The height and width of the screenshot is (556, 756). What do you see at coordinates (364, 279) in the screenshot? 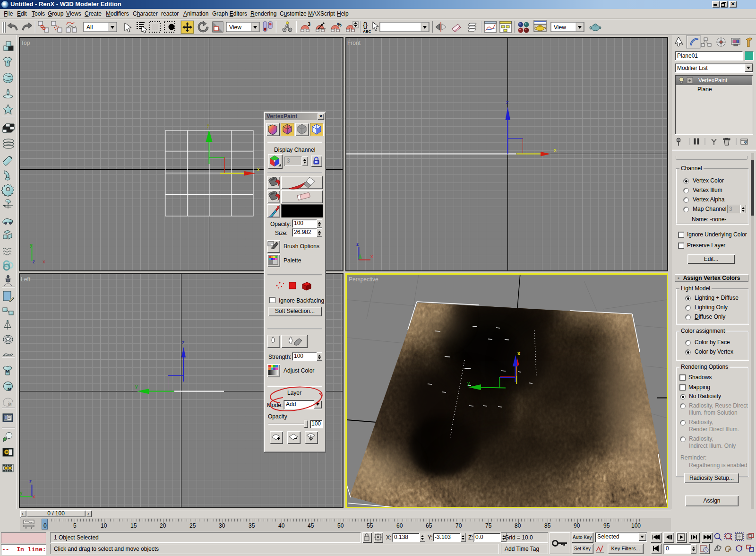
I see `svg-text: Perspective` at bounding box center [364, 279].